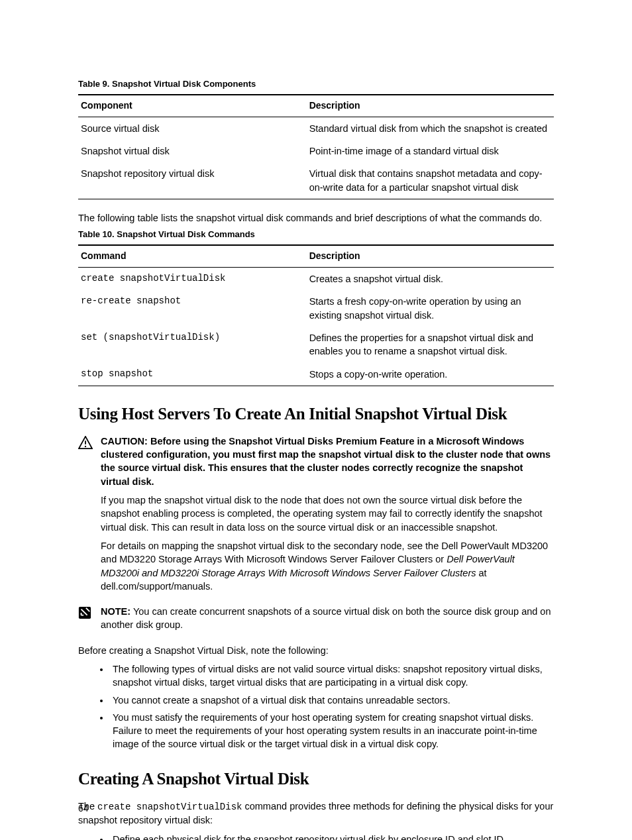 This screenshot has width=632, height=840. What do you see at coordinates (431, 129) in the screenshot?
I see `cell-description: Standard virtual disk from which the sna…` at bounding box center [431, 129].